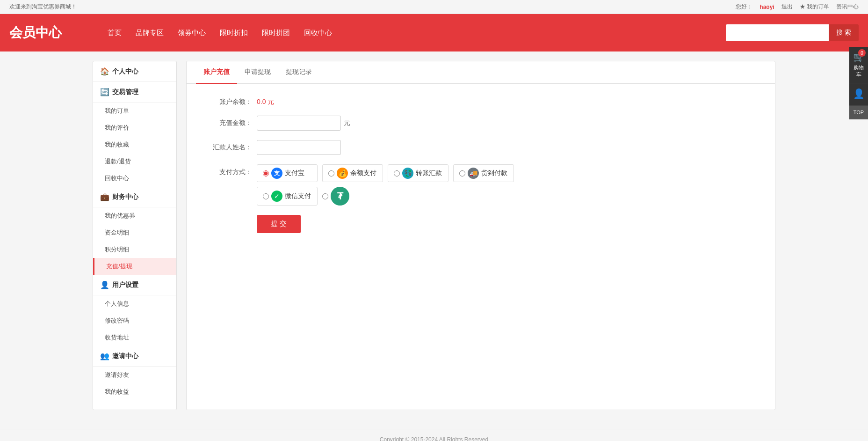 This screenshot has height=441, width=868. What do you see at coordinates (859, 112) in the screenshot?
I see `top-label: TOP` at bounding box center [859, 112].